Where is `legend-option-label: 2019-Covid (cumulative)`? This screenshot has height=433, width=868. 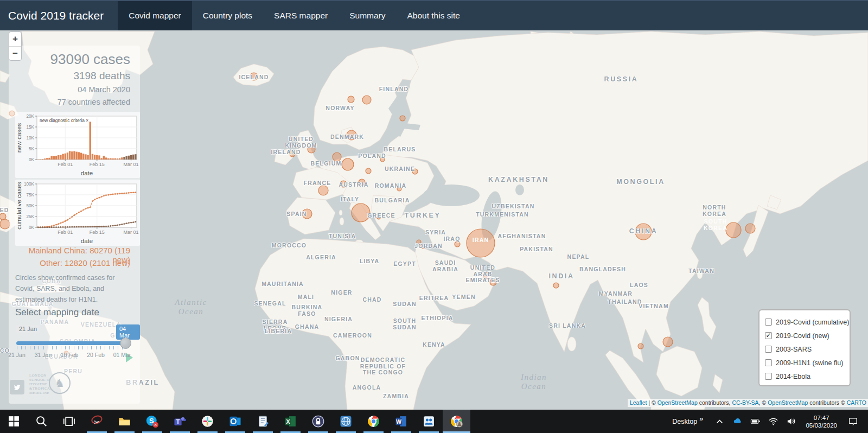
legend-option-label: 2019-Covid (cumulative) is located at coordinates (813, 322).